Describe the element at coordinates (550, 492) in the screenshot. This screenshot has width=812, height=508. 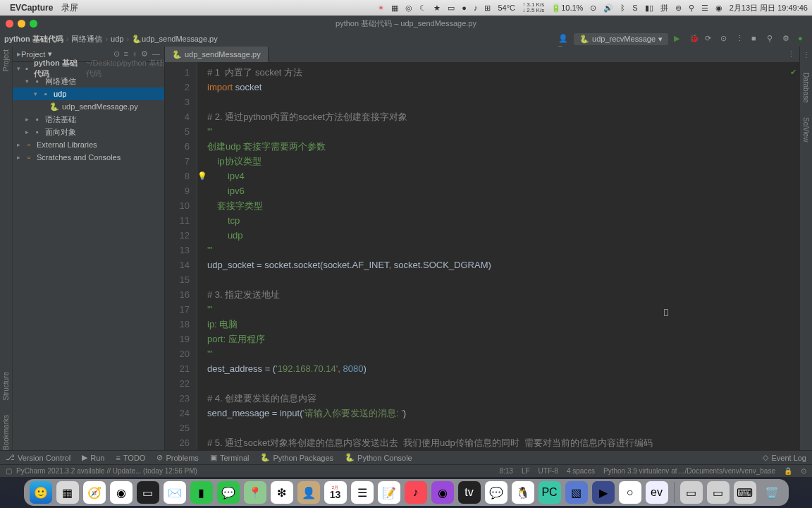
I see `pycharm-icon: PC` at that location.